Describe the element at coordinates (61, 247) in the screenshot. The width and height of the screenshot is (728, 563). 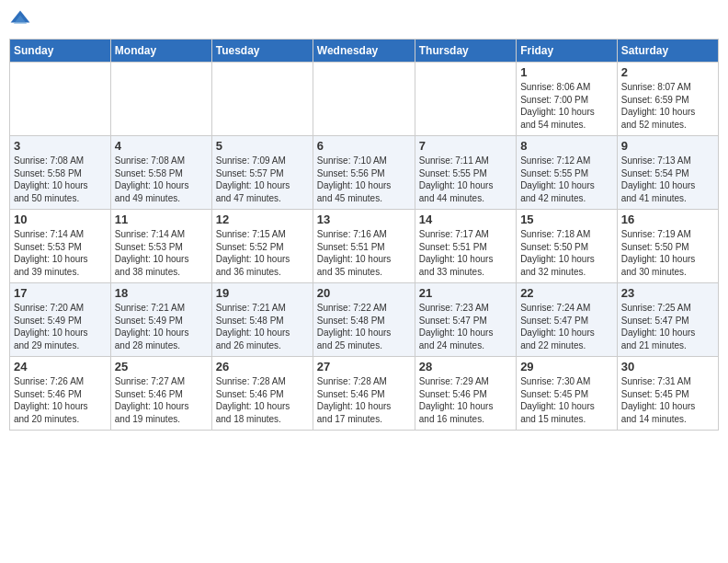
I see `day-cell: 10Sunrise: 7:14 AM Sunset: 5:53 PM Dayli…` at that location.